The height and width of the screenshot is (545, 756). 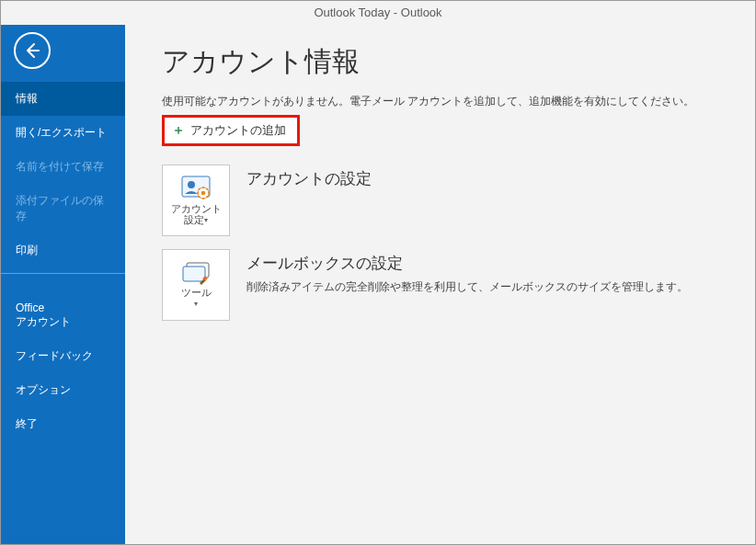 I want to click on sidebar-item-options: オプション, so click(x=63, y=390).